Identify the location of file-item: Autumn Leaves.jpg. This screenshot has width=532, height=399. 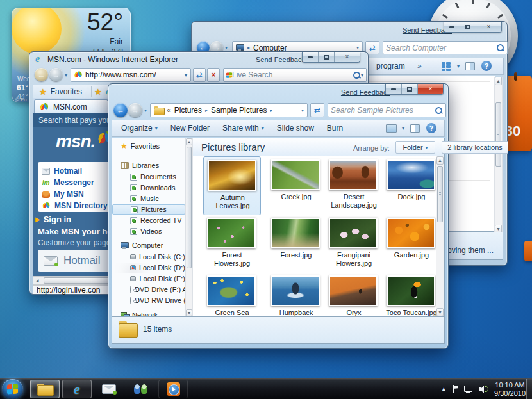
(232, 186).